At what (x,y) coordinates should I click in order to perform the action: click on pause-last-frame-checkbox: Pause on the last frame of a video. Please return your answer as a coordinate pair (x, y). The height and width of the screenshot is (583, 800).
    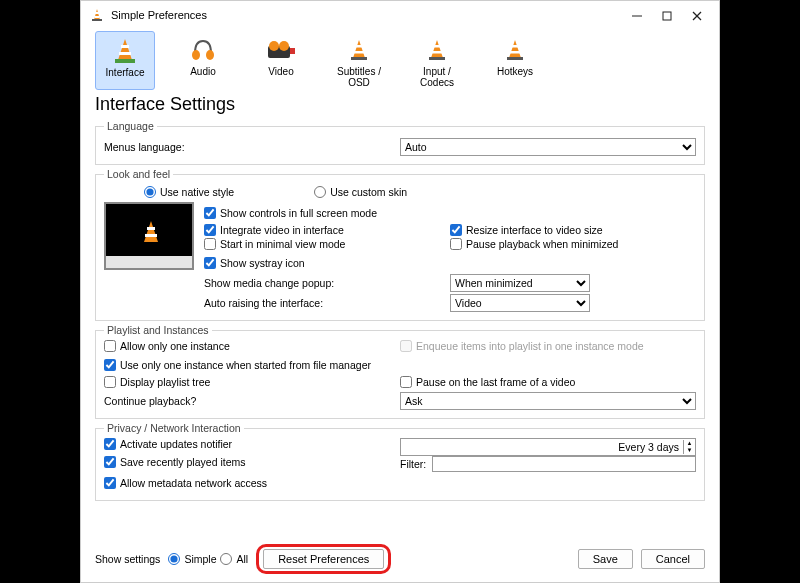
    Looking at the image, I should click on (488, 382).